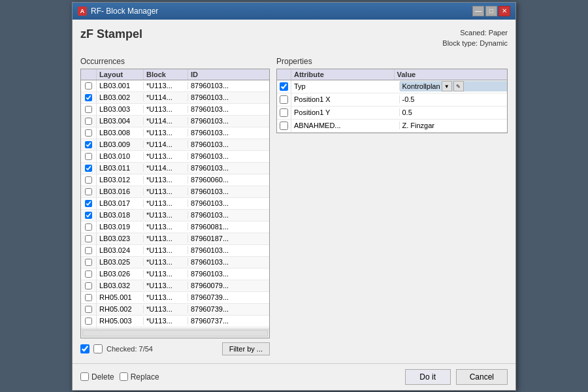 The height and width of the screenshot is (392, 588). I want to click on uncheck-all-checkbox, so click(98, 349).